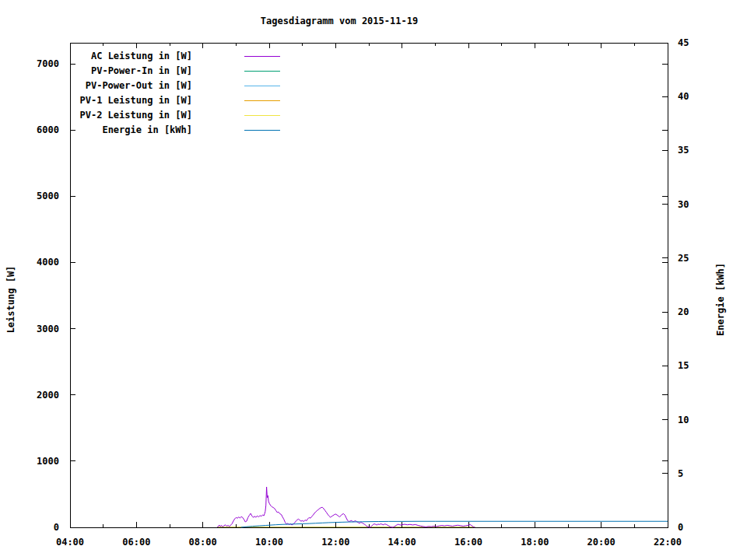 The height and width of the screenshot is (560, 747). Describe the element at coordinates (335, 542) in the screenshot. I see `x-tick-label: 12:00` at that location.